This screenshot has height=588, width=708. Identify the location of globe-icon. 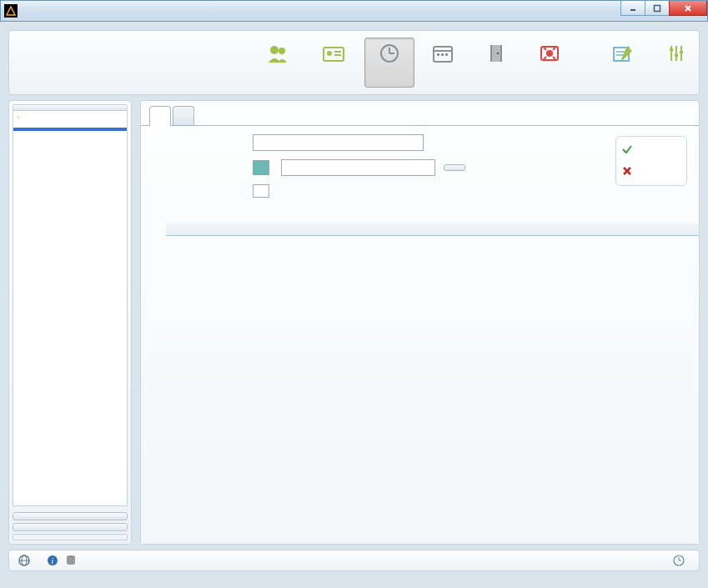
(24, 560).